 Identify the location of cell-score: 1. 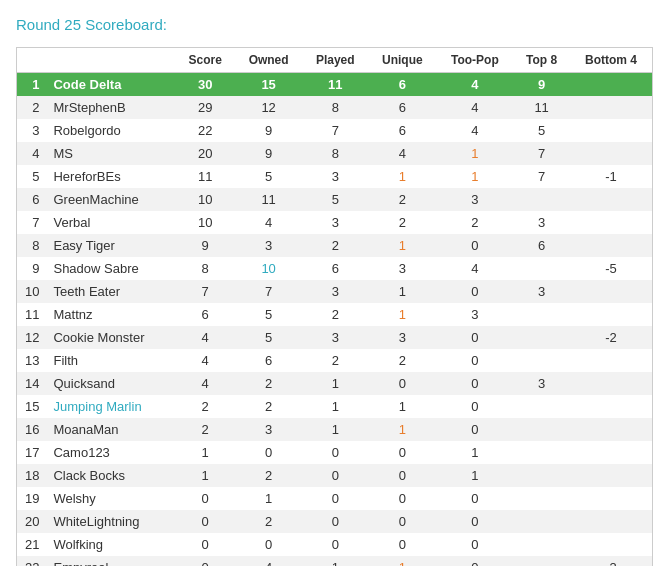
(204, 476).